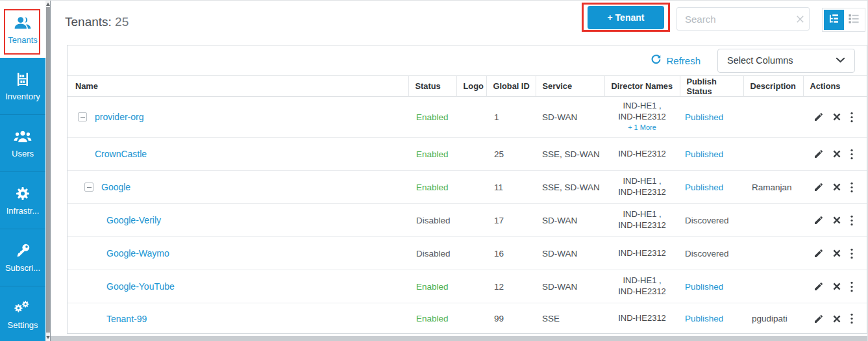 The width and height of the screenshot is (868, 341). Describe the element at coordinates (467, 187) in the screenshot. I see `table-row: GoogleEnabled11SSE, SD-WANIND-HE1 ,IND-H…` at that location.